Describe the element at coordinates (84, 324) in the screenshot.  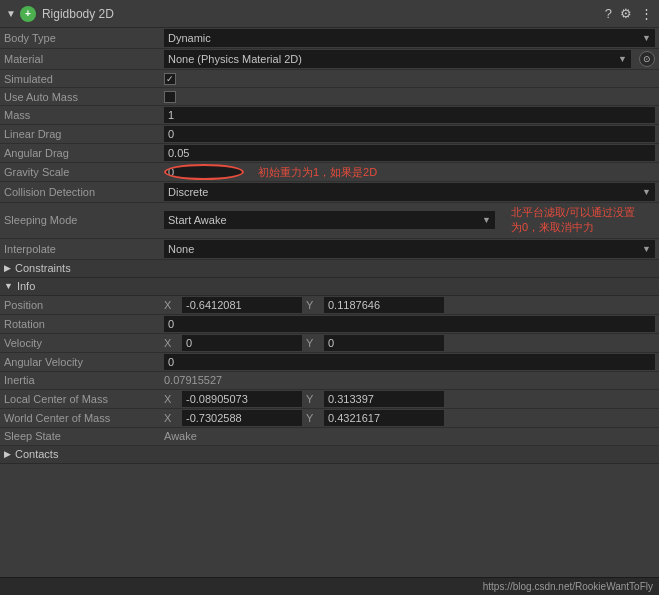
I see `rotation-label: Rotation` at that location.